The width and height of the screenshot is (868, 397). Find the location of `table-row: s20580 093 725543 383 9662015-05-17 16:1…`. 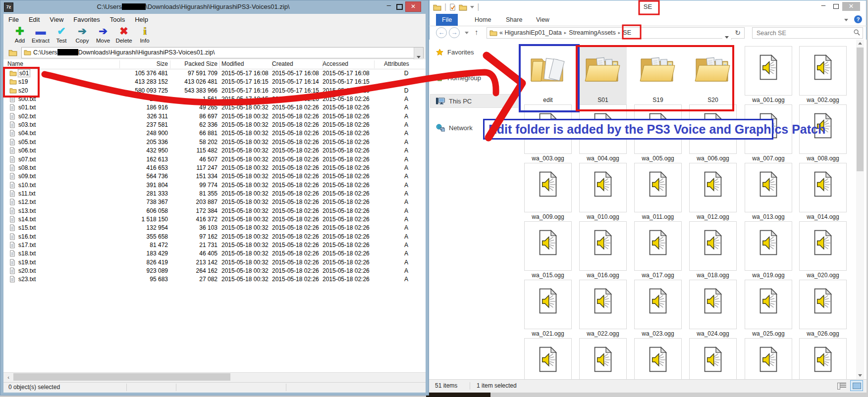

table-row: s20580 093 725543 383 9662015-05-17 16:1… is located at coordinates (215, 91).